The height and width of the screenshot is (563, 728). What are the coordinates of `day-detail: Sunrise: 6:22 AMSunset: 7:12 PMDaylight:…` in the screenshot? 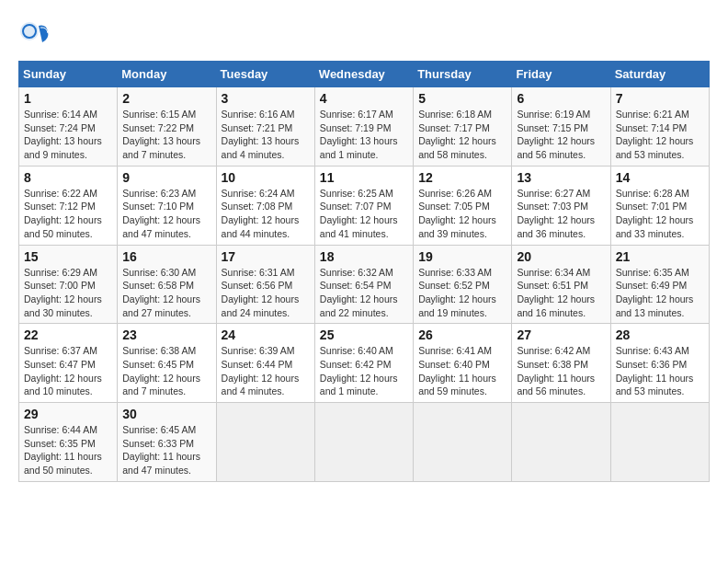 It's located at (63, 213).